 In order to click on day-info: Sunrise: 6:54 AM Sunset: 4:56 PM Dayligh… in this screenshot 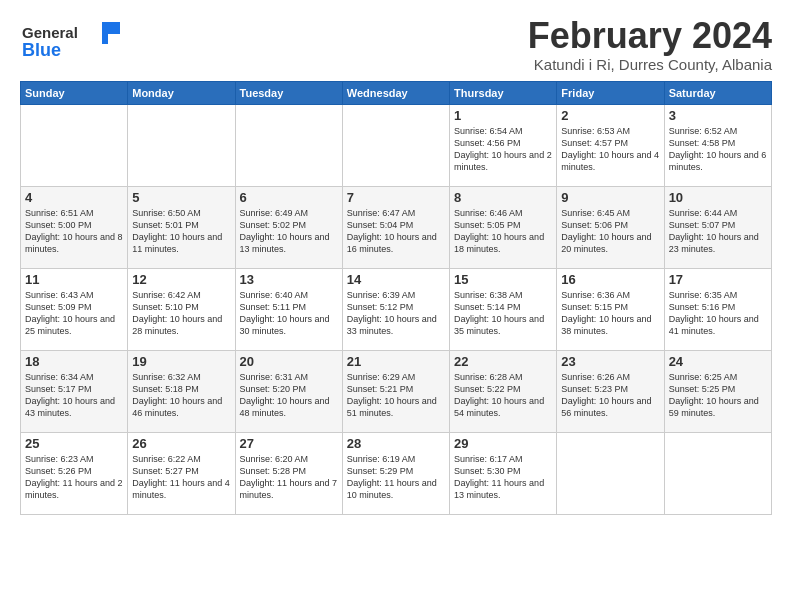, I will do `click(503, 150)`.